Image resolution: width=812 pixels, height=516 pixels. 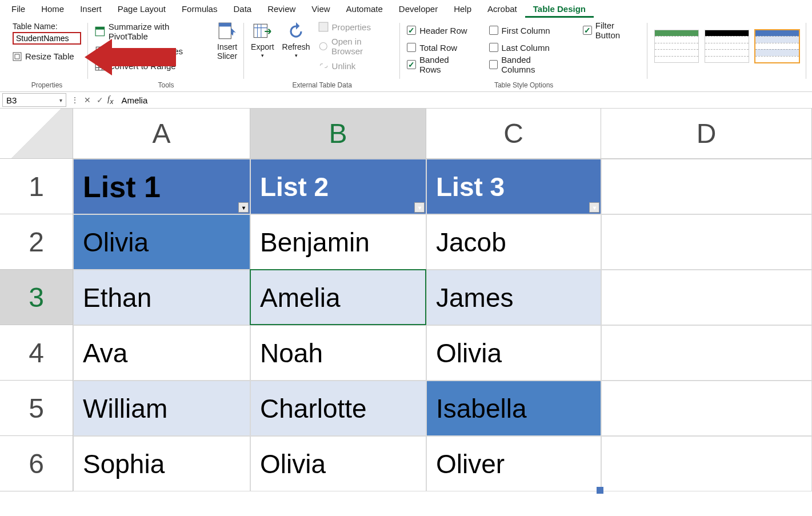 I want to click on cell: Isabella, so click(x=514, y=408).